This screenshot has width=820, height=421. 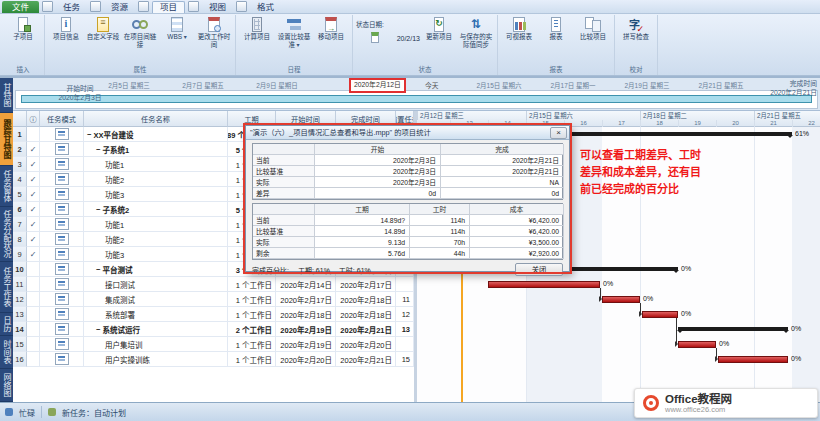 I want to click on row-number-cell: 12, so click(x=20, y=300).